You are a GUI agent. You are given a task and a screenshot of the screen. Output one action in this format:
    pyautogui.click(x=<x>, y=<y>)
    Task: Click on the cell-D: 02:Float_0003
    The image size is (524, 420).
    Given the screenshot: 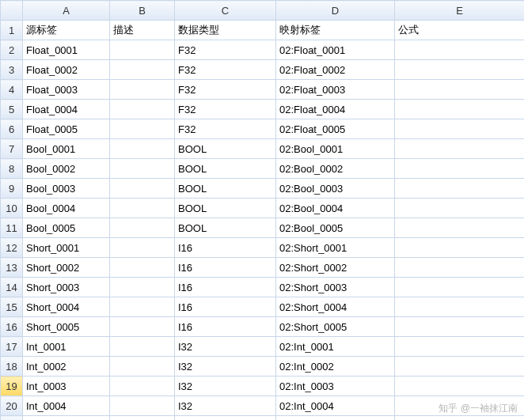 What is the action you would take?
    pyautogui.click(x=336, y=90)
    